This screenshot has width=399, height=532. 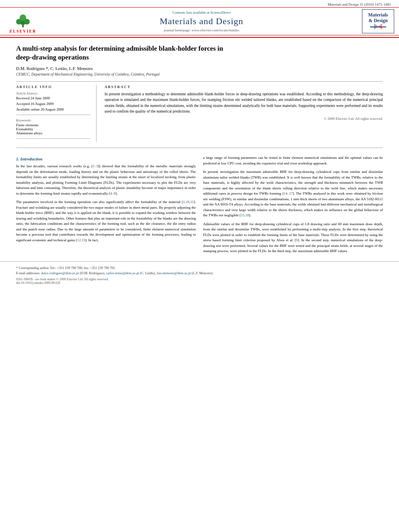 I want to click on section1-paragraph2: The parameters involved in the forming o…, so click(x=106, y=221).